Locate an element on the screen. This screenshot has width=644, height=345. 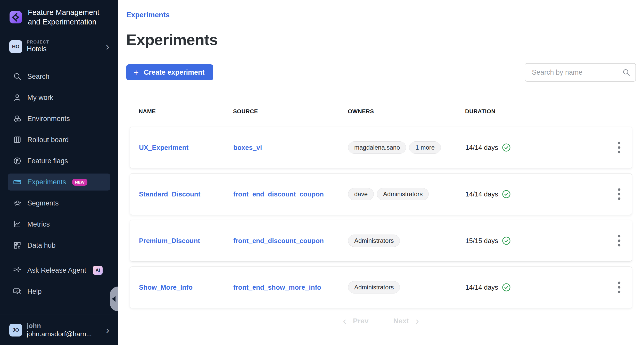
board-columns-icon is located at coordinates (17, 140).